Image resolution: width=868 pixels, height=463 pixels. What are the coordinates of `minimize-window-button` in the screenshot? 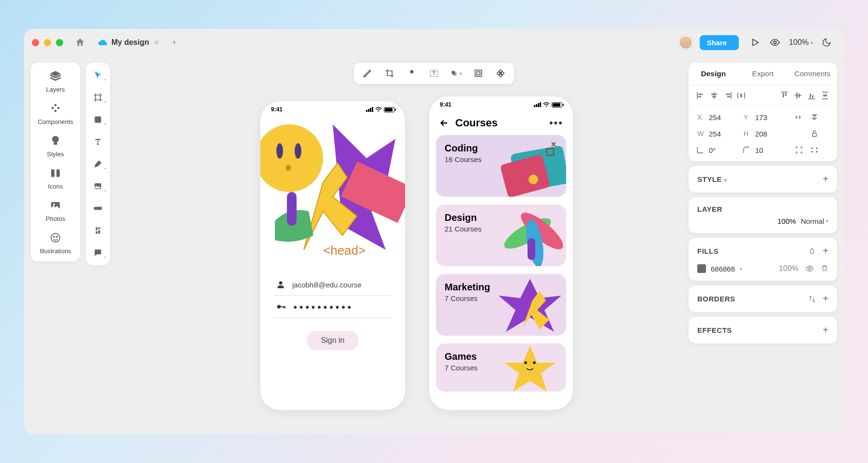 It's located at (47, 42).